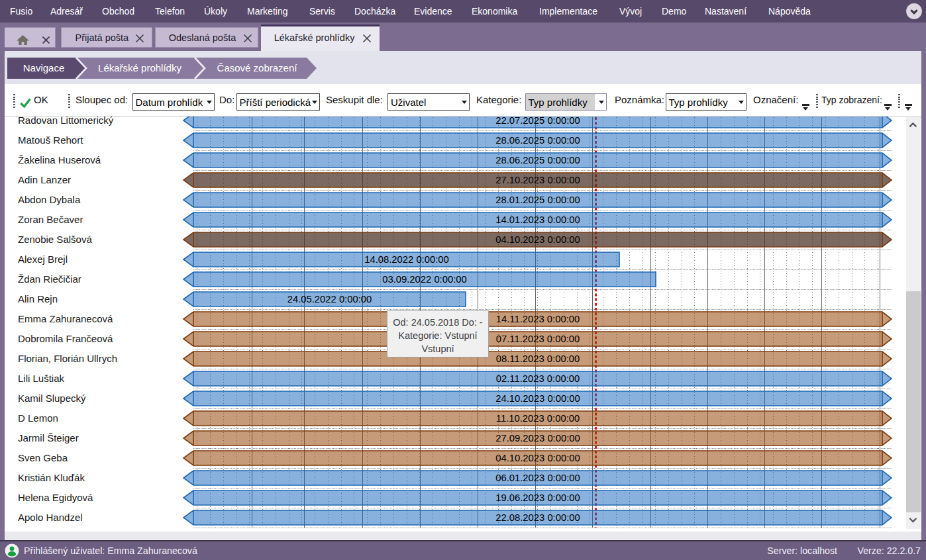 The width and height of the screenshot is (926, 560). Describe the element at coordinates (44, 180) in the screenshot. I see `svg-text: Adin Lanzer` at that location.